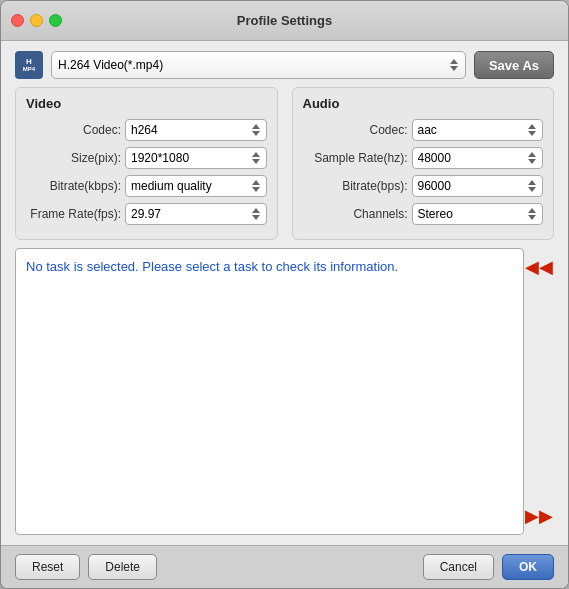 The image size is (569, 589). I want to click on audio-panel: Audio Codec: aac Sample Rate(hz):, so click(424, 164).